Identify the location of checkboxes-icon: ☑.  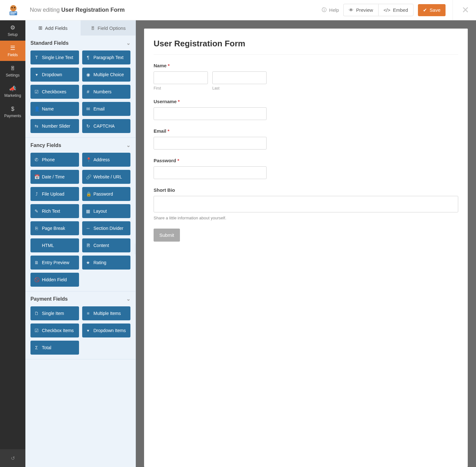
(36, 92).